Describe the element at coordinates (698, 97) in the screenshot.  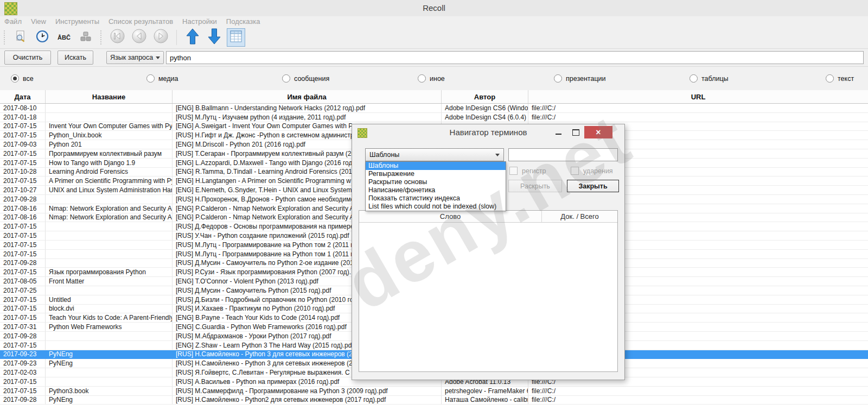
I see `column-header: URL` at that location.